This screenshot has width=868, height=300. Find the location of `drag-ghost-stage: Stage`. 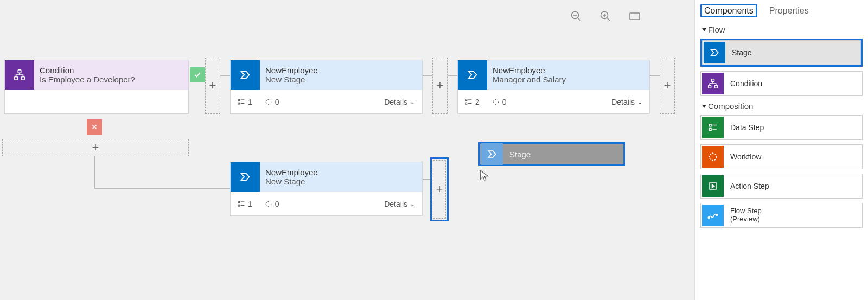

drag-ghost-stage: Stage is located at coordinates (552, 154).